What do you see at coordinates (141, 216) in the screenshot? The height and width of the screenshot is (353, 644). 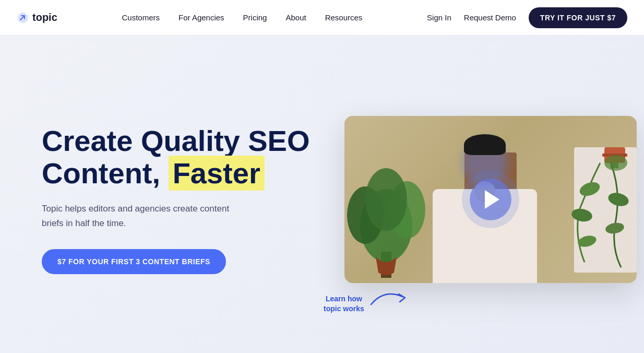 I see `hero-subtitle: Topic helps editors and agencies create …` at bounding box center [141, 216].